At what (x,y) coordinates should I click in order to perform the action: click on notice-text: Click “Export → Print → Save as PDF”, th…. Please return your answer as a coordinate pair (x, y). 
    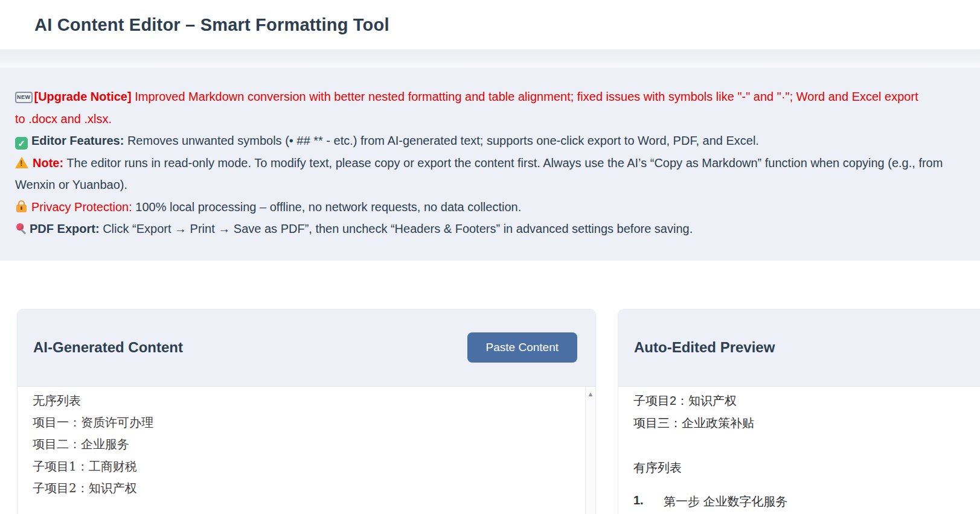
    Looking at the image, I should click on (397, 229).